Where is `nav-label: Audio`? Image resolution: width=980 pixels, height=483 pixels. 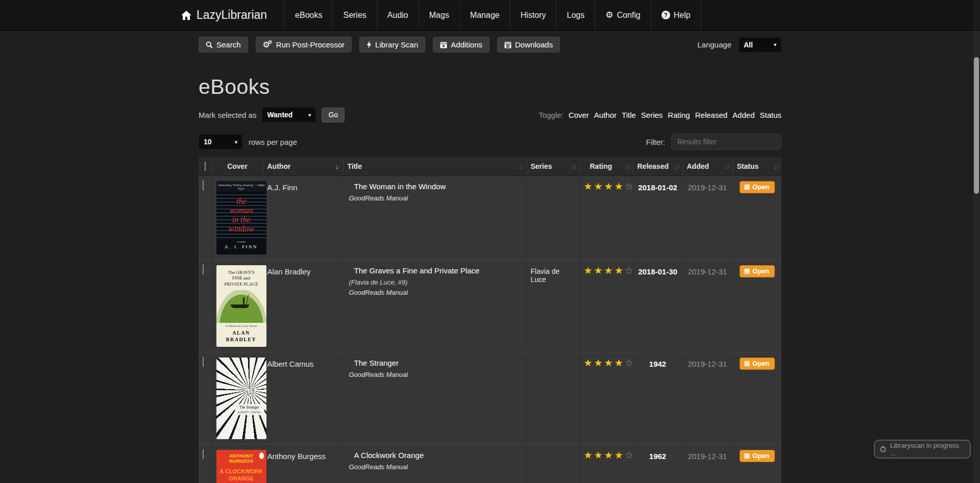 nav-label: Audio is located at coordinates (398, 15).